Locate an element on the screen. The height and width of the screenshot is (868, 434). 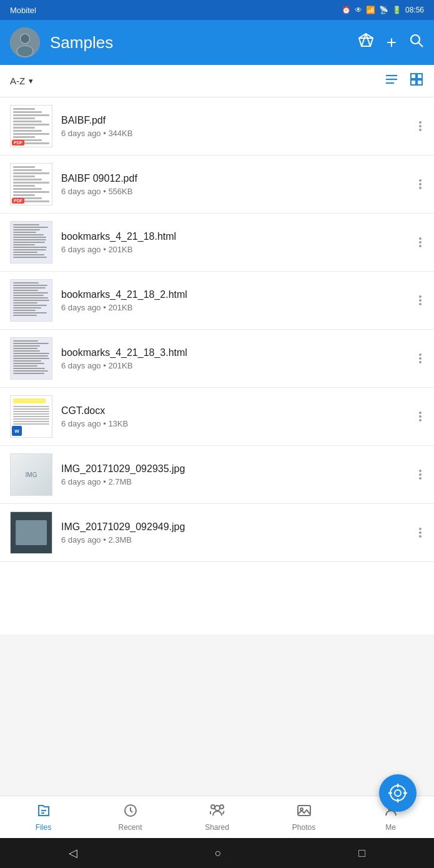
nav-shared: Shared is located at coordinates (217, 817).